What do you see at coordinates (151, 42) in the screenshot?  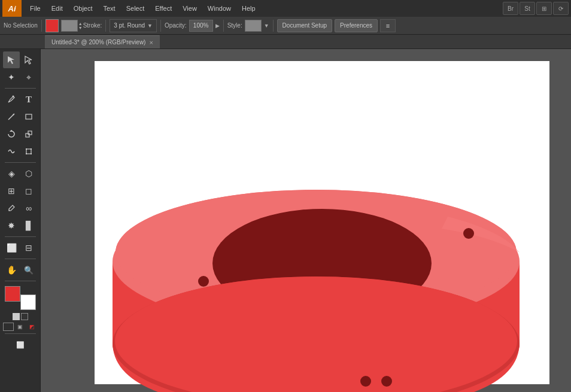 I see `tab-close-button: ×` at bounding box center [151, 42].